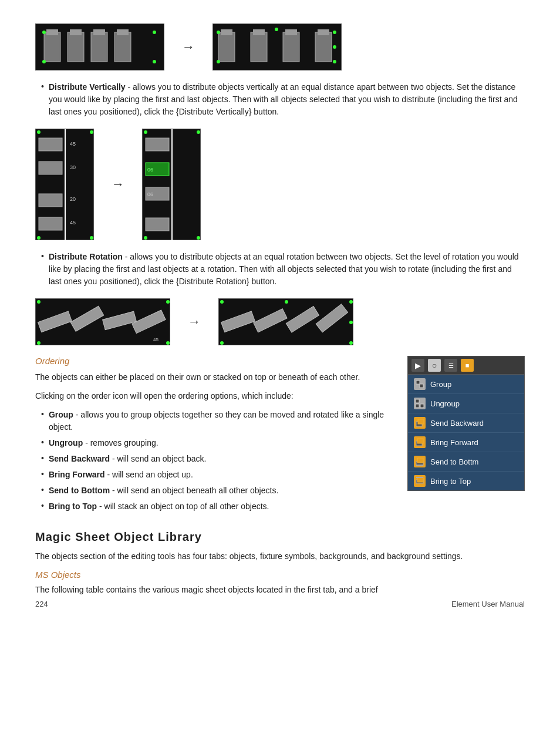 The image size is (560, 747). I want to click on list-icon: ☰, so click(451, 365).